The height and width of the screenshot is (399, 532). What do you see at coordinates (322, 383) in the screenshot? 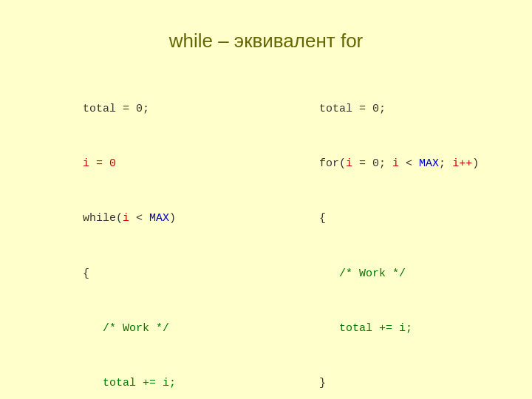
I see `right-l6-text: }` at bounding box center [322, 383].